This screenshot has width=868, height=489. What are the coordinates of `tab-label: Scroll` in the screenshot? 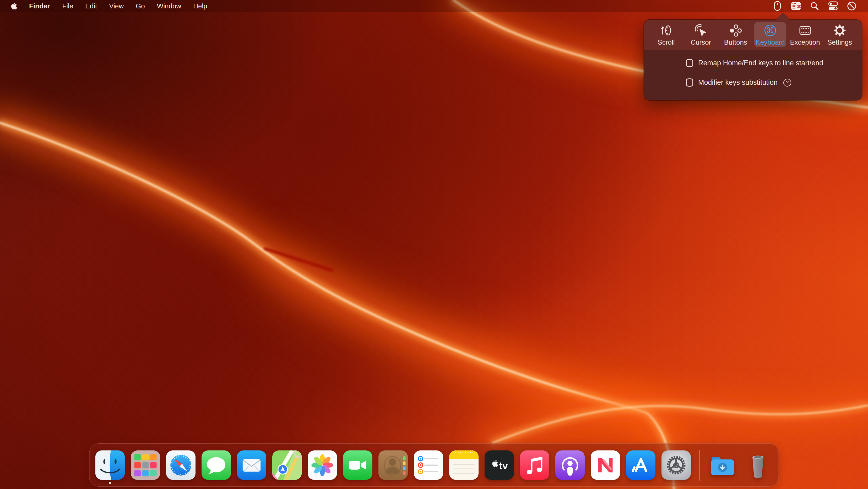 It's located at (666, 42).